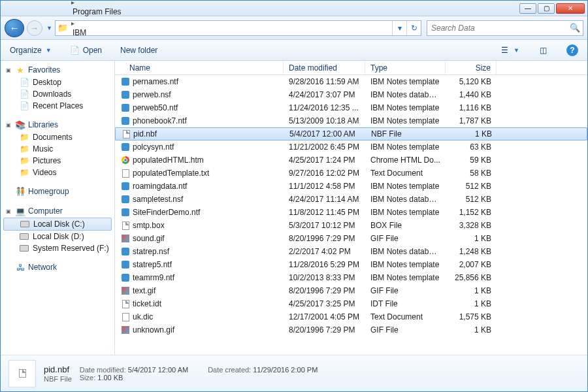 Image resolution: width=588 pixels, height=392 pixels. What do you see at coordinates (57, 82) in the screenshot?
I see `sidebar-item: 📄Desktop` at bounding box center [57, 82].